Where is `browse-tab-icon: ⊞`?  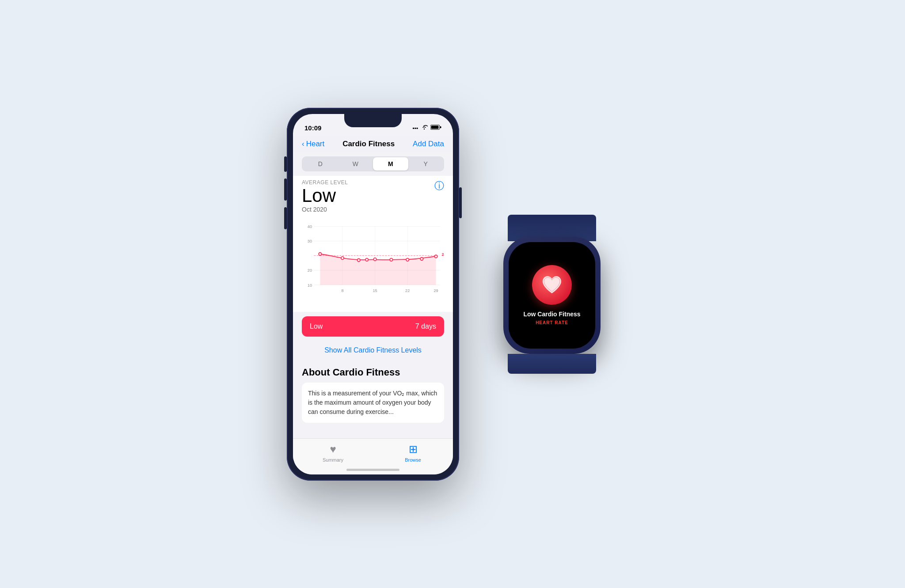 browse-tab-icon: ⊞ is located at coordinates (413, 449).